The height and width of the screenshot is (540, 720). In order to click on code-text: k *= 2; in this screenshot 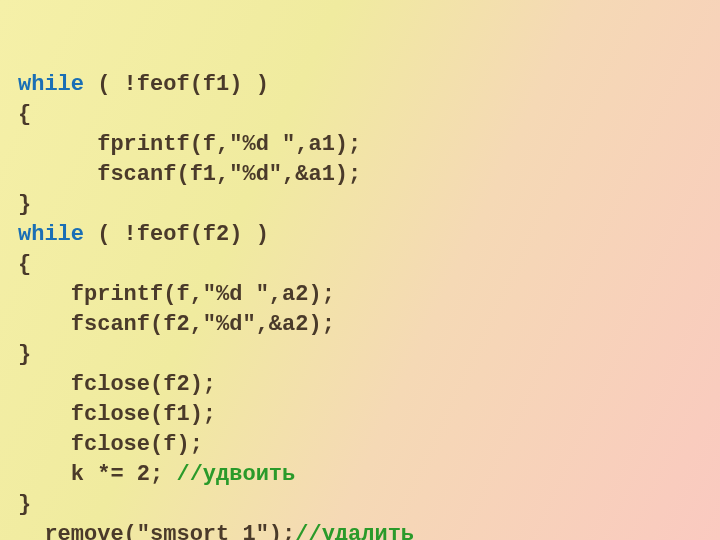, I will do `click(90, 474)`.